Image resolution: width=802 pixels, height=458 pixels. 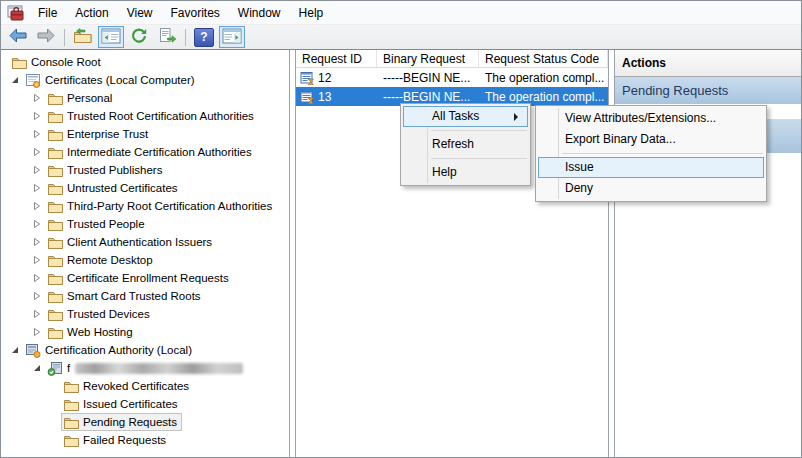 What do you see at coordinates (102, 260) in the screenshot?
I see `tree-item-remote-desktop: Remote Desktop` at bounding box center [102, 260].